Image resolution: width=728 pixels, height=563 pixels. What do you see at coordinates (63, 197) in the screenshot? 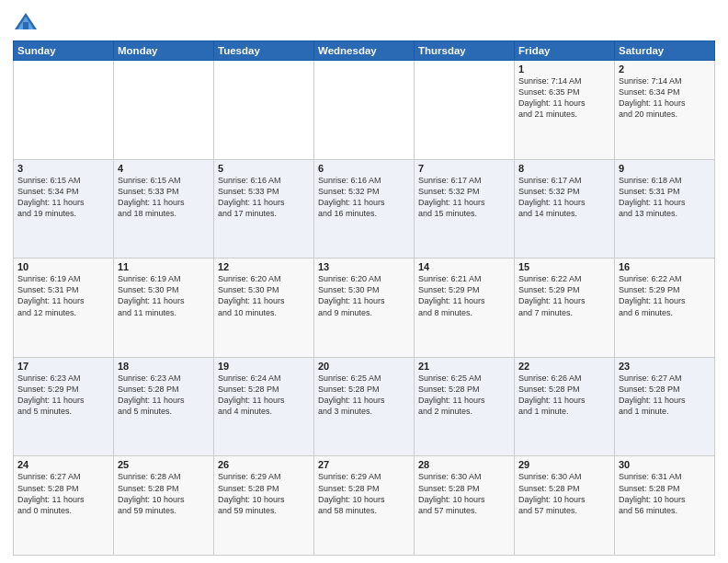
I see `day-info: Sunrise: 6:15 AM Sunset: 5:34 PM Dayligh…` at bounding box center [63, 197].